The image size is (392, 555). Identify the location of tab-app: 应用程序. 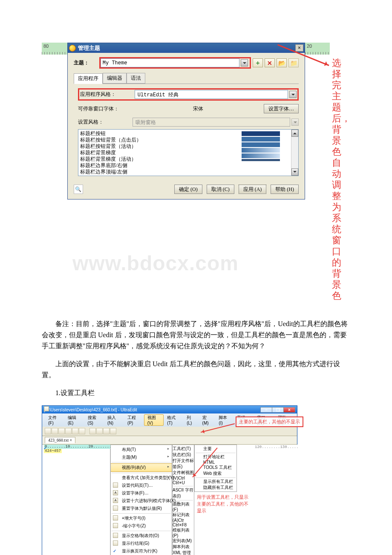
(88, 78).